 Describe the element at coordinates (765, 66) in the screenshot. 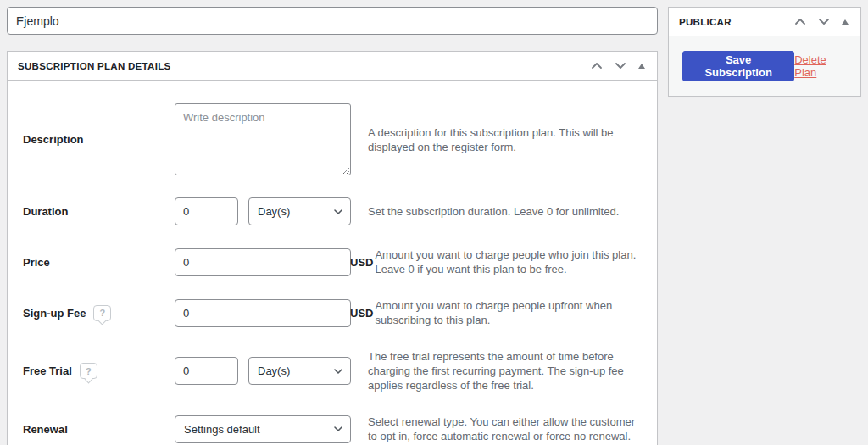

I see `publish-actions: Save Subscription Delete Plan` at that location.